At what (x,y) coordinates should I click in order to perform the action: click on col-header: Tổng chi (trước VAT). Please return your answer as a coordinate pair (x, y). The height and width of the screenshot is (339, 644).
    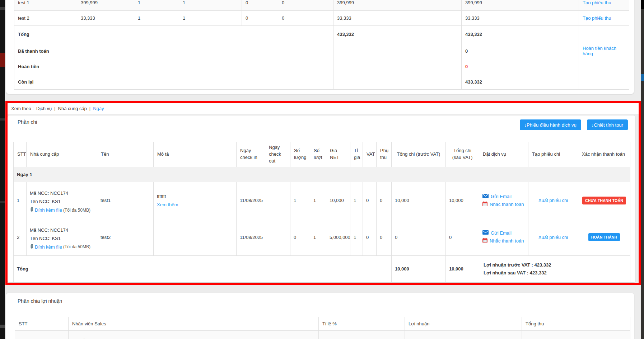
    Looking at the image, I should click on (419, 155).